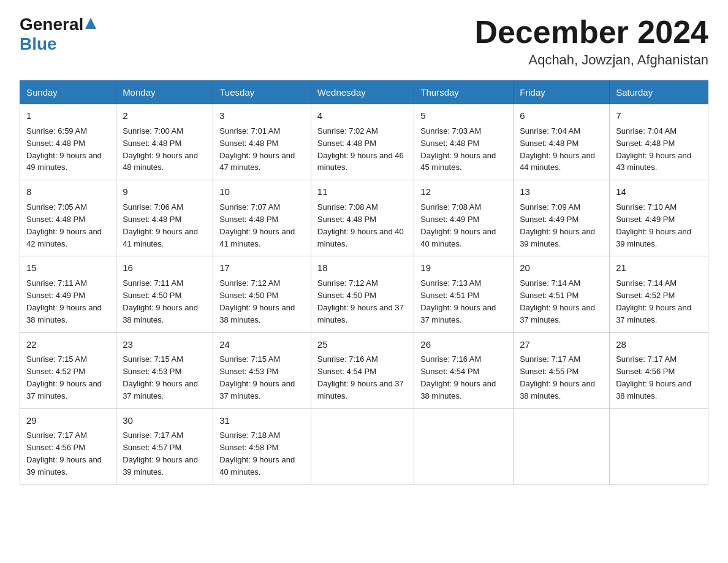 This screenshot has height=563, width=728. I want to click on day-info: Sunrise: 7:08 AMSunset: 4:48 PMDaylight:…, so click(360, 226).